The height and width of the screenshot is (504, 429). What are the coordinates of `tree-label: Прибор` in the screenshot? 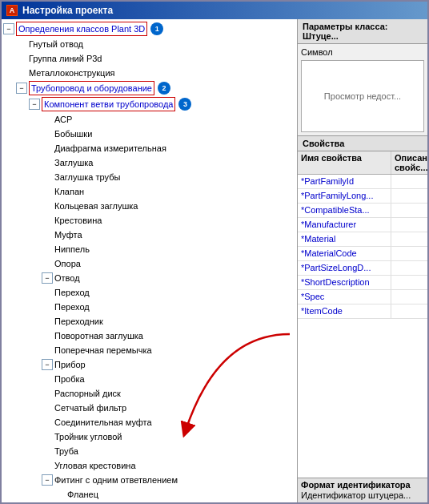 It's located at (70, 365).